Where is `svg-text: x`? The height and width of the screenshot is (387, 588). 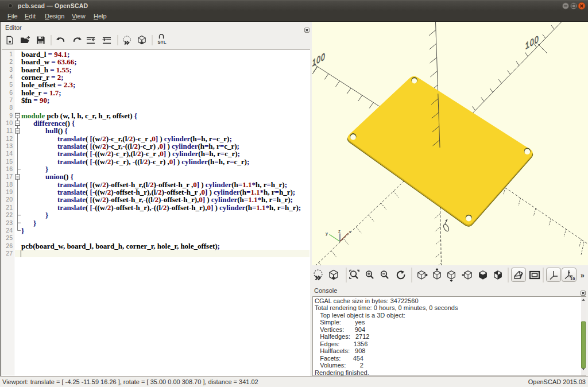
svg-text: x is located at coordinates (350, 232).